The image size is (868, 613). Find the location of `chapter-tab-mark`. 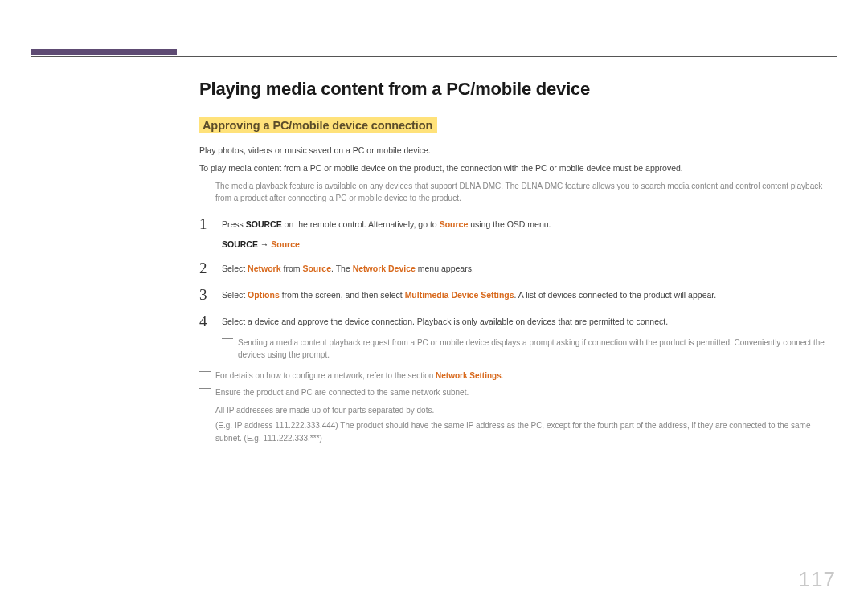

chapter-tab-mark is located at coordinates (104, 52).